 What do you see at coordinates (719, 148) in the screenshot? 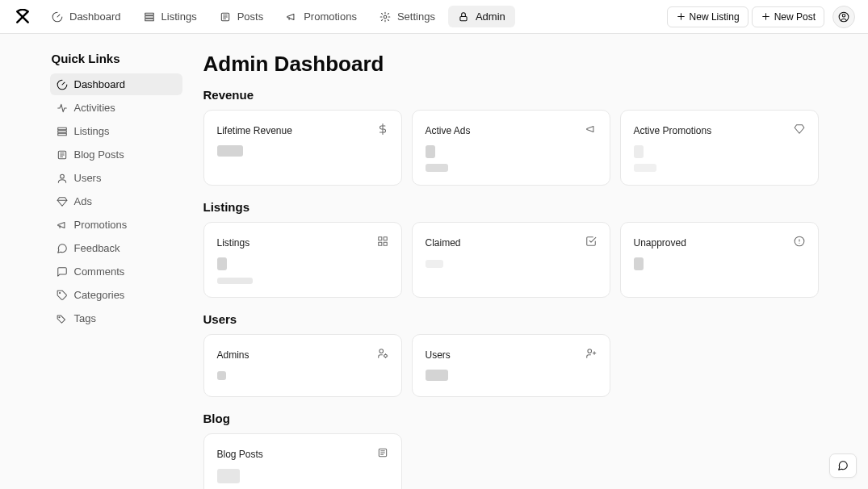
I see `card-active-promotions: Active Promotions` at bounding box center [719, 148].